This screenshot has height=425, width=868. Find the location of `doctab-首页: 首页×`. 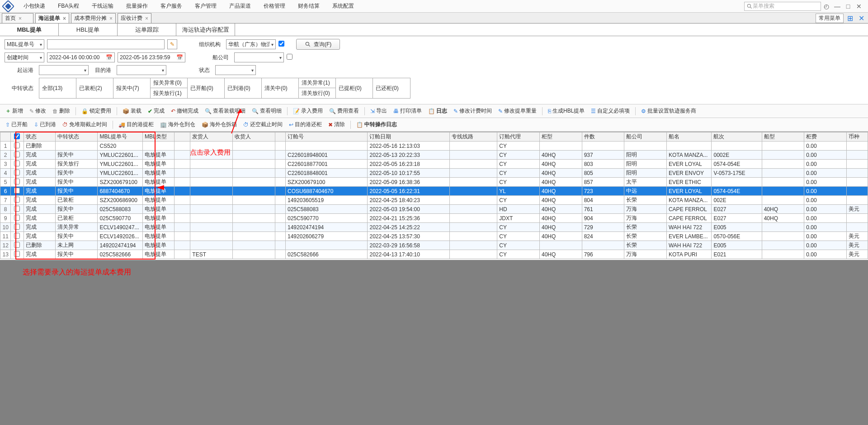

doctab-首页: 首页× is located at coordinates (18, 18).